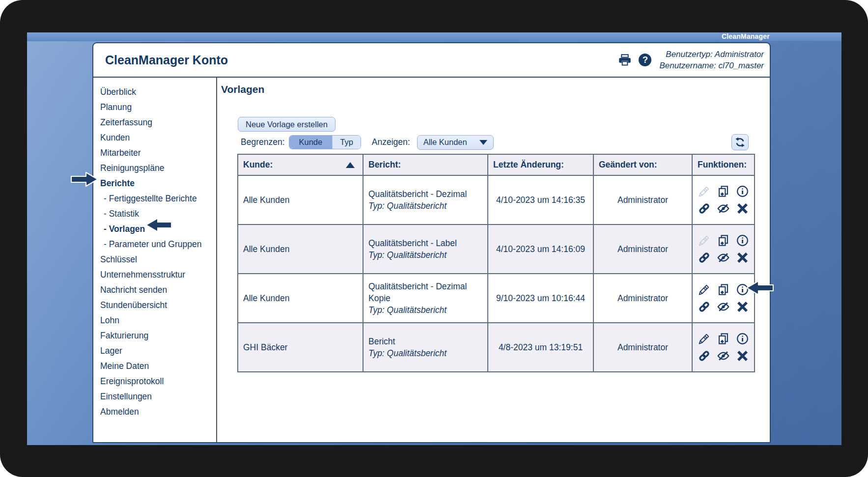 This screenshot has width=868, height=477. What do you see at coordinates (158, 198) in the screenshot?
I see `sidebar-item-fertiggestellte-berichte: - Fertiggestellte Berichte` at bounding box center [158, 198].